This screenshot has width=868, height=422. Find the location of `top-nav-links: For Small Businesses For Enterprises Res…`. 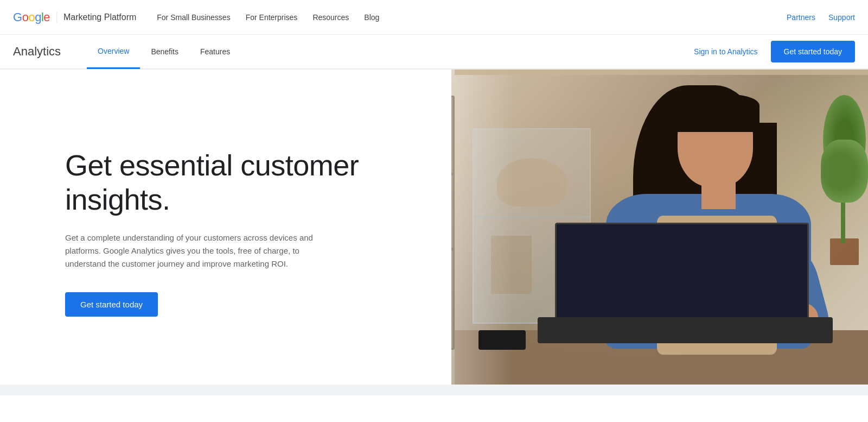

top-nav-links: For Small Businesses For Enterprises Res… is located at coordinates (468, 17).